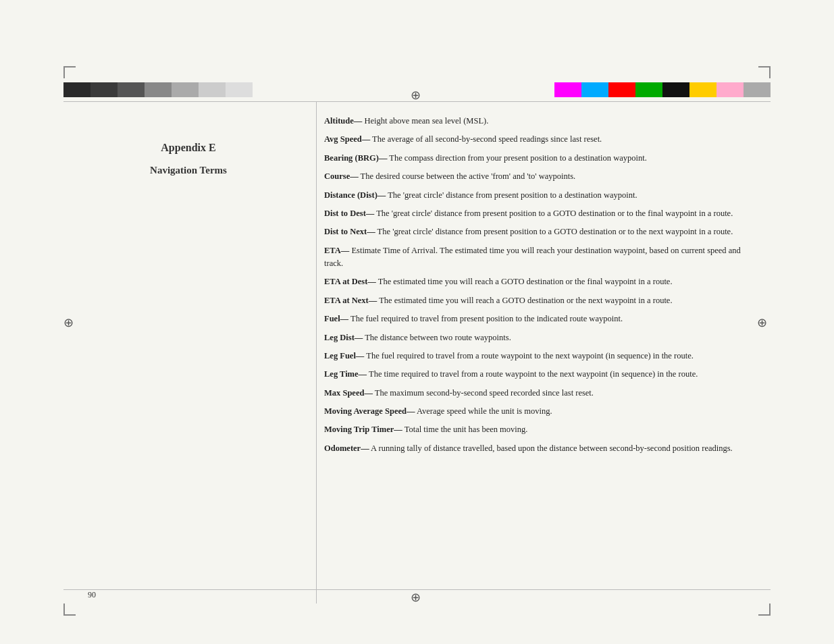 The image size is (834, 644). What do you see at coordinates (336, 319) in the screenshot?
I see `term-name: Fuel—` at bounding box center [336, 319].